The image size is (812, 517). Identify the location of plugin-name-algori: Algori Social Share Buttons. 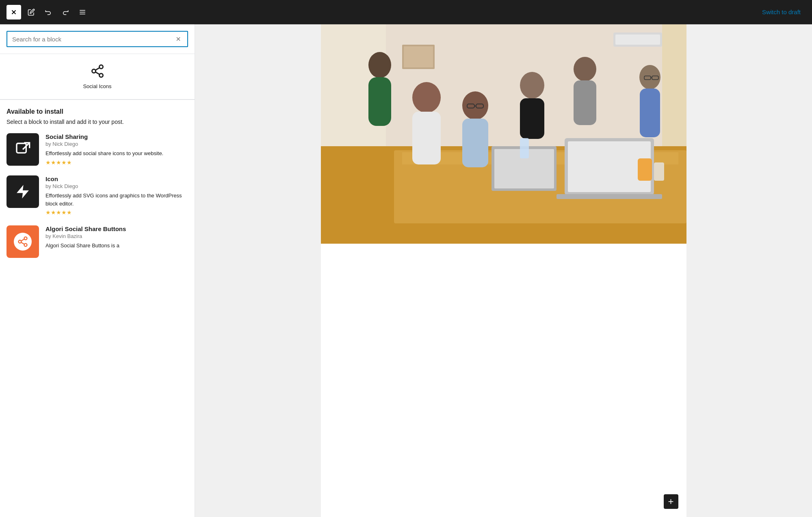
(117, 229).